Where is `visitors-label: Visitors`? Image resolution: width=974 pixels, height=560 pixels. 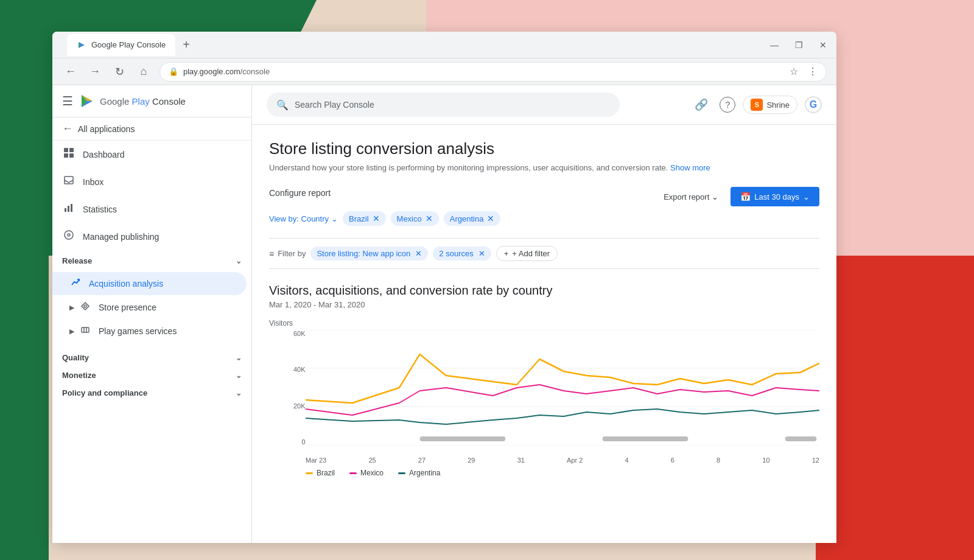
visitors-label: Visitors is located at coordinates (281, 323).